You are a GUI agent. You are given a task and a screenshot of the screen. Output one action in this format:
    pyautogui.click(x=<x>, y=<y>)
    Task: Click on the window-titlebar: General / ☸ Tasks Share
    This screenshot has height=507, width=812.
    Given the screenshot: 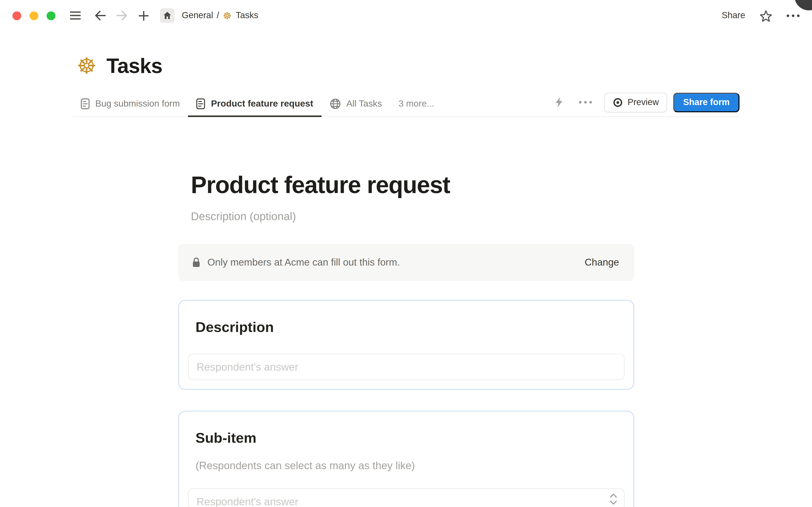 What is the action you would take?
    pyautogui.click(x=406, y=15)
    